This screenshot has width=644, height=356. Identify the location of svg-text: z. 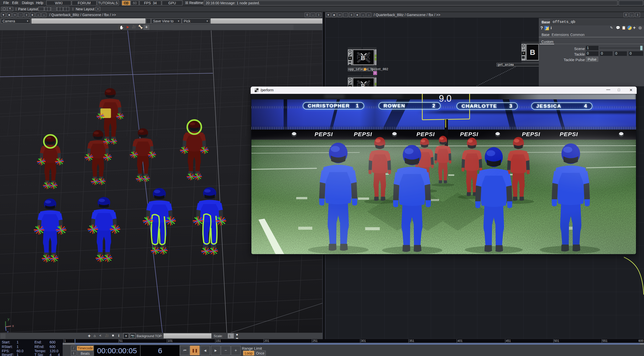
(8, 331).